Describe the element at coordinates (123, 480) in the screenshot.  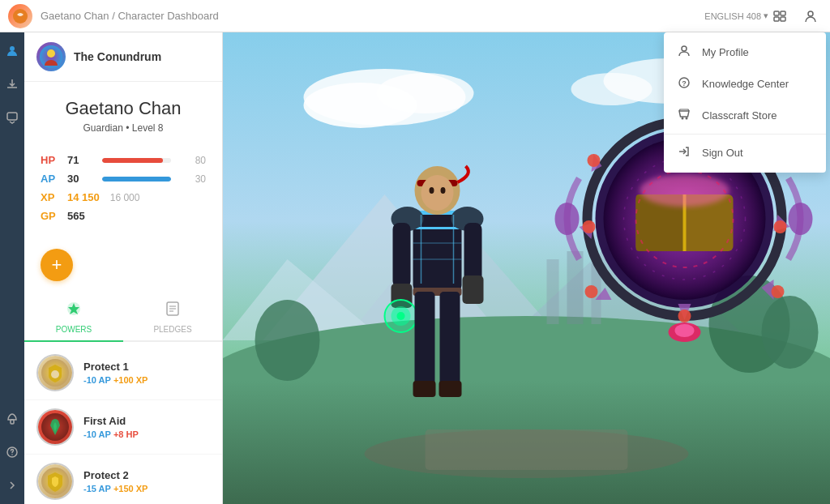
I see `power-item-protect2: Protect 2 -15 AP +150 XP` at that location.